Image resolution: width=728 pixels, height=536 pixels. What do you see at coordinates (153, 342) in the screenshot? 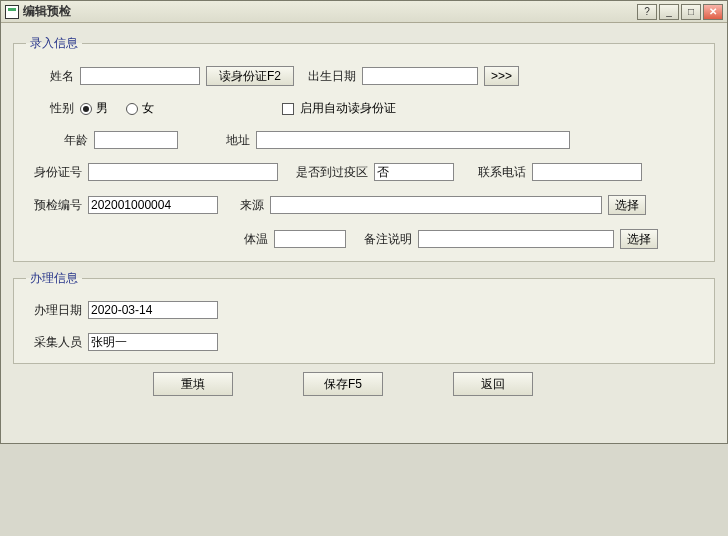
I see `staff-input` at bounding box center [153, 342].